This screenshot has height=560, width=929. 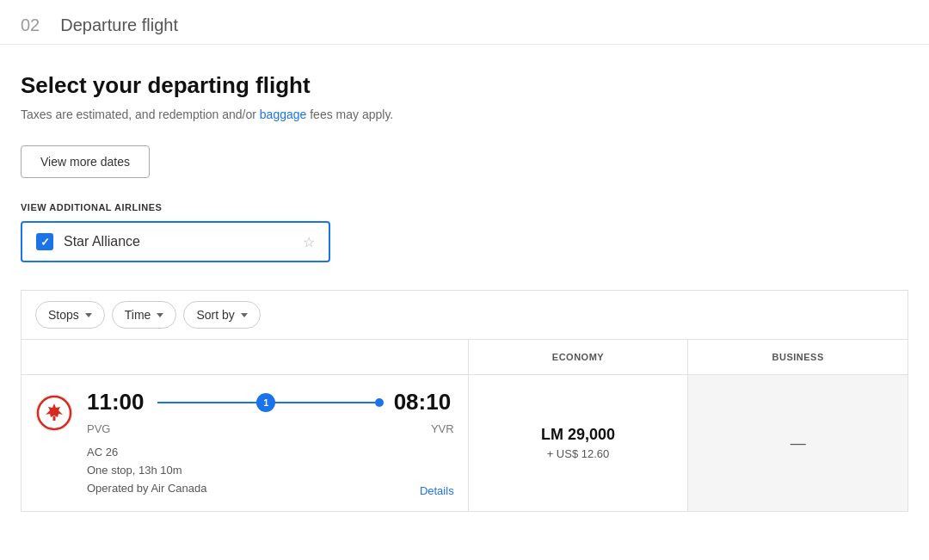 I want to click on business-price-cell: —, so click(x=798, y=444).